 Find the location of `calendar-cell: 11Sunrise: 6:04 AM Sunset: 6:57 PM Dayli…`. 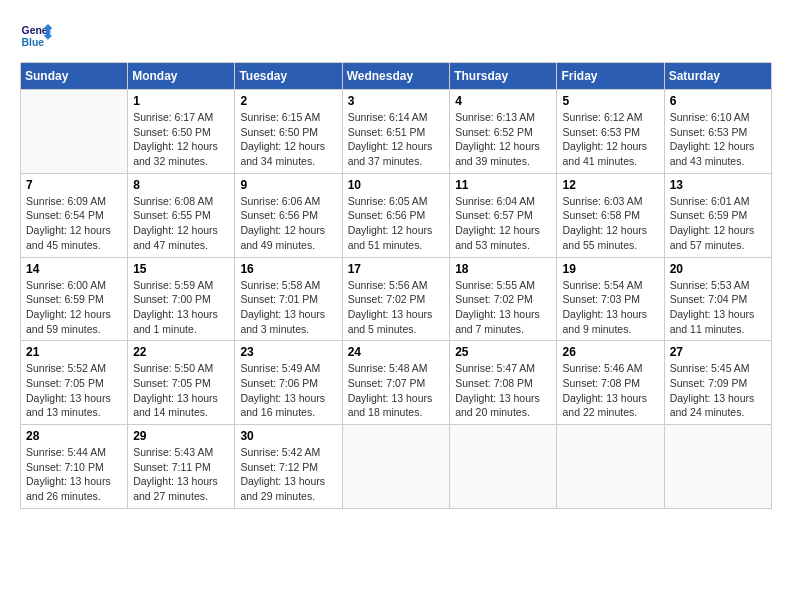

calendar-cell: 11Sunrise: 6:04 AM Sunset: 6:57 PM Dayli… is located at coordinates (504, 215).